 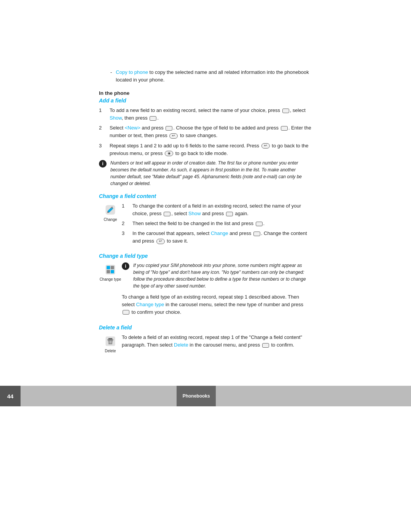 I want to click on idle-key-1: ◉, so click(x=169, y=153).